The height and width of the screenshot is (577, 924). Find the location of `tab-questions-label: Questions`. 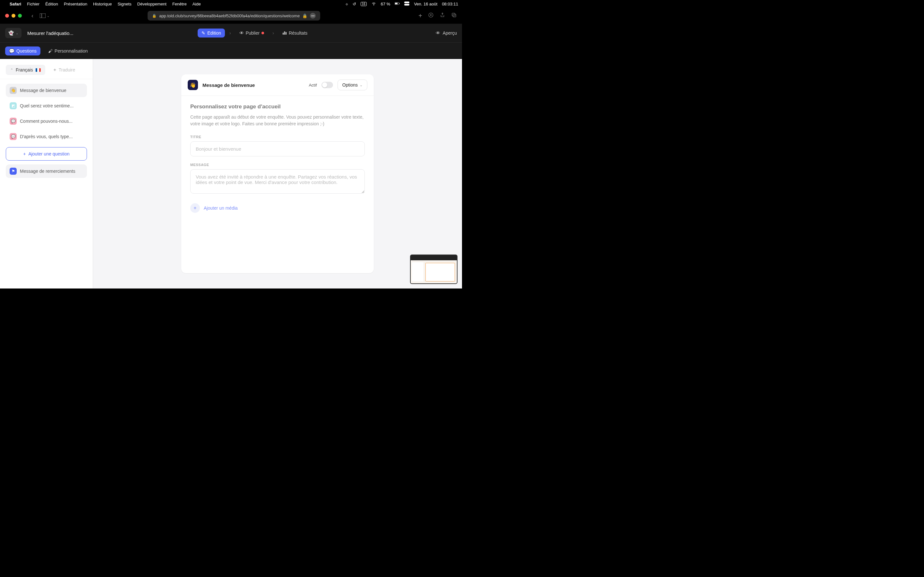

tab-questions-label: Questions is located at coordinates (27, 51).